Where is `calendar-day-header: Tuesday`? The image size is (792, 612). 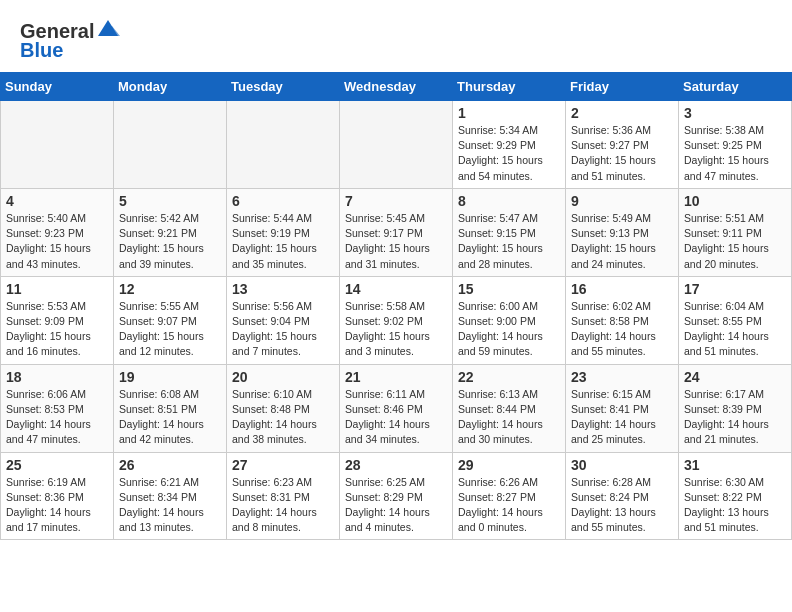
calendar-day-header: Tuesday is located at coordinates (284, 87).